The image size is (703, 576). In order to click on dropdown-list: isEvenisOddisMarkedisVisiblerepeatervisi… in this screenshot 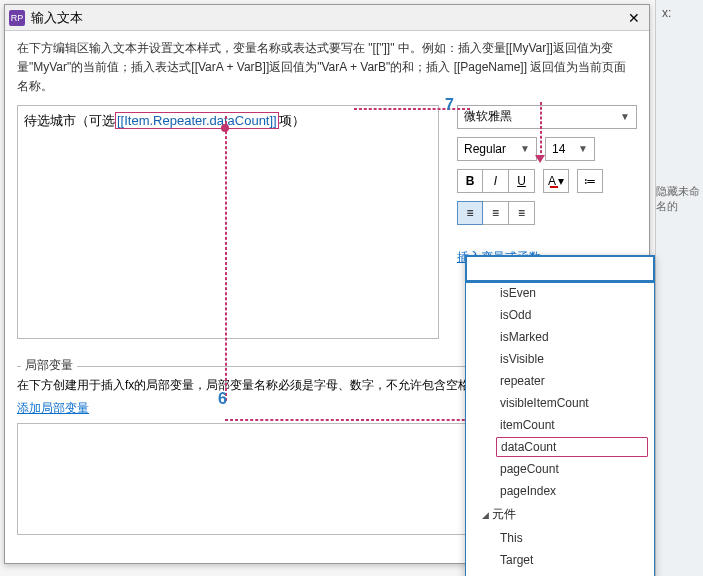, I will do `click(560, 429)`.